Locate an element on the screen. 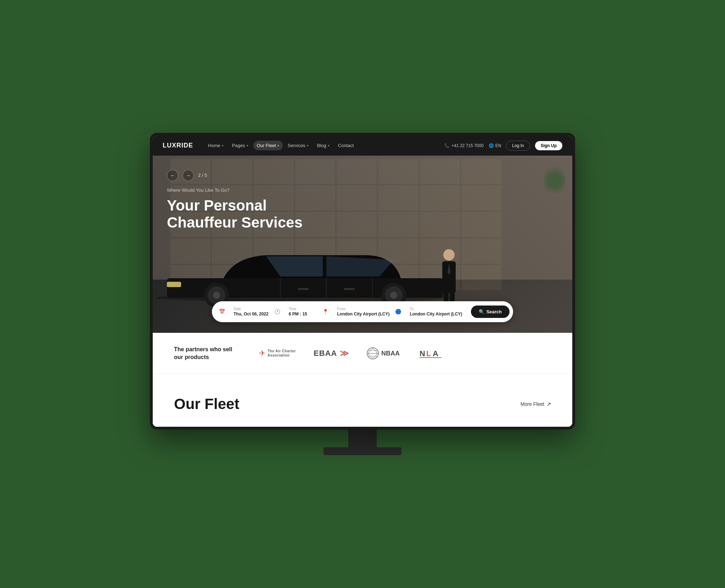 The image size is (725, 588). nav-contact: Contact is located at coordinates (346, 145).